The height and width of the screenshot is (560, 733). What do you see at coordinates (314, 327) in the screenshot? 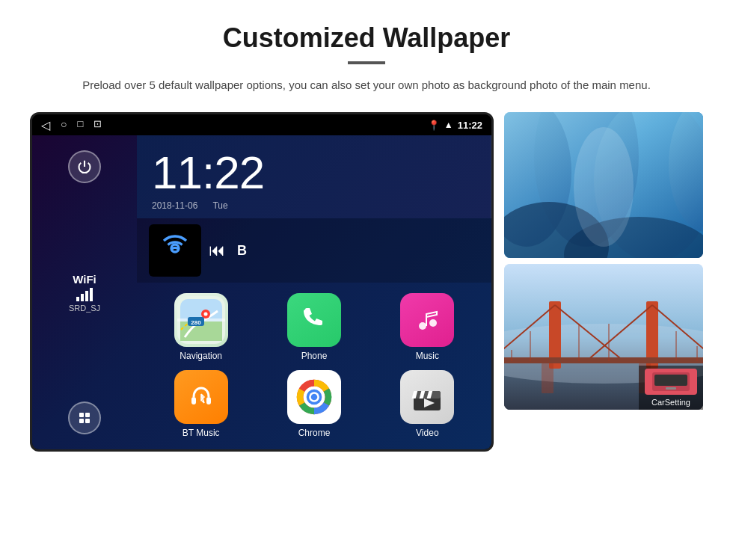
I see `app-phone: Phone` at bounding box center [314, 327].